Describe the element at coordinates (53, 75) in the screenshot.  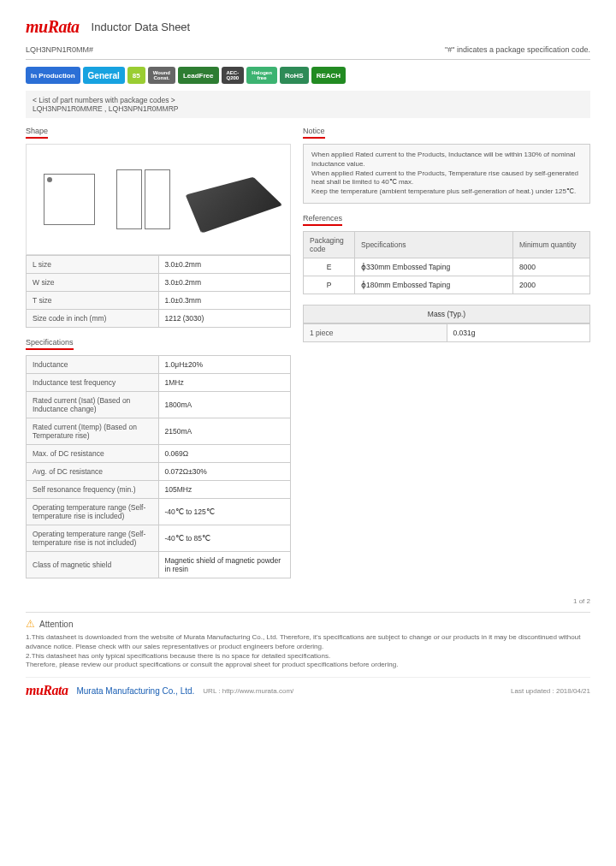
I see `badge-production: In Production` at that location.